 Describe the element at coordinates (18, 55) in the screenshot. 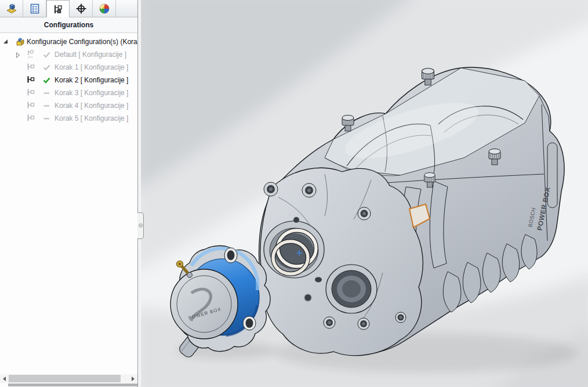

I see `expand-arrow-icon` at that location.